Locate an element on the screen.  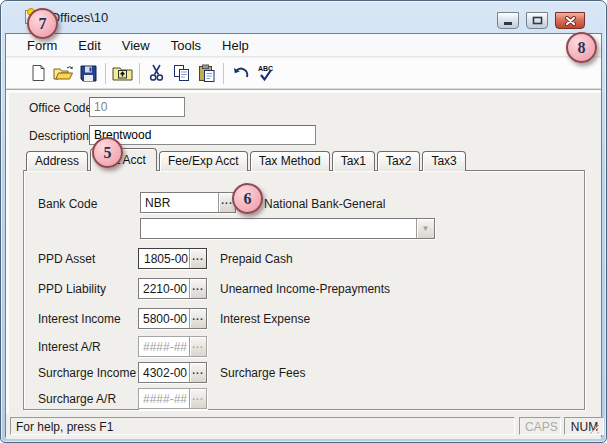
interest-ar-value: ####-## is located at coordinates (164, 346).